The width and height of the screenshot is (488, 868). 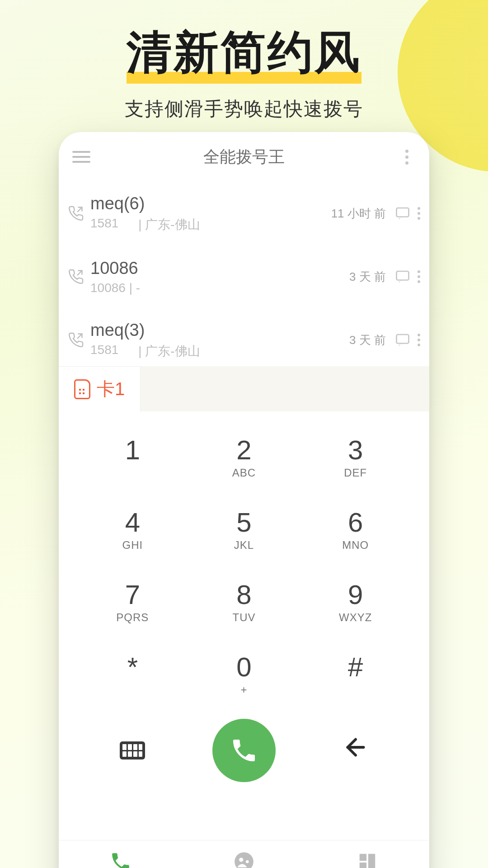 I want to click on call-info: meq(3) 1581| 广东-佛山, so click(x=218, y=340).